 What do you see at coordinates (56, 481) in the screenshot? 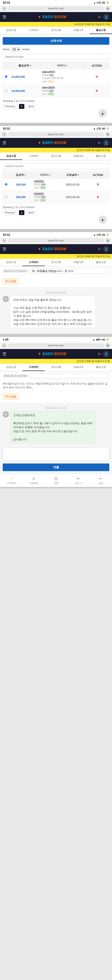
I see `bottom-nav-menu-4: ☰ 목록` at bounding box center [56, 481].